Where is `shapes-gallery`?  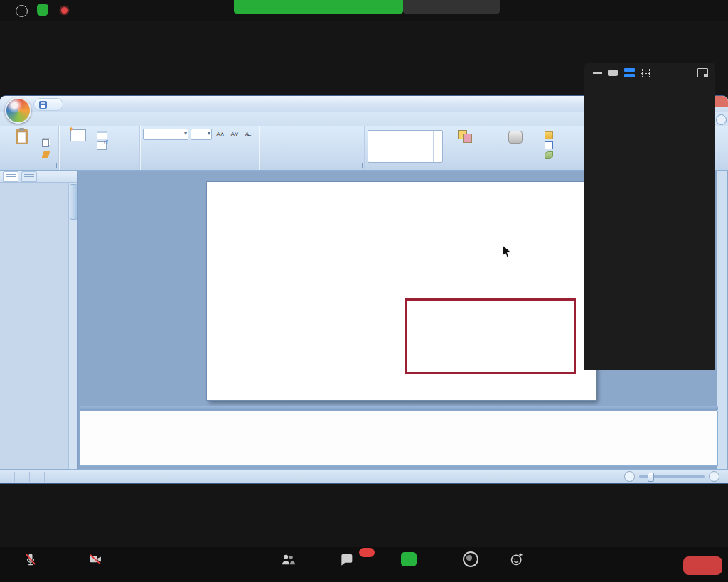
shapes-gallery is located at coordinates (405, 146).